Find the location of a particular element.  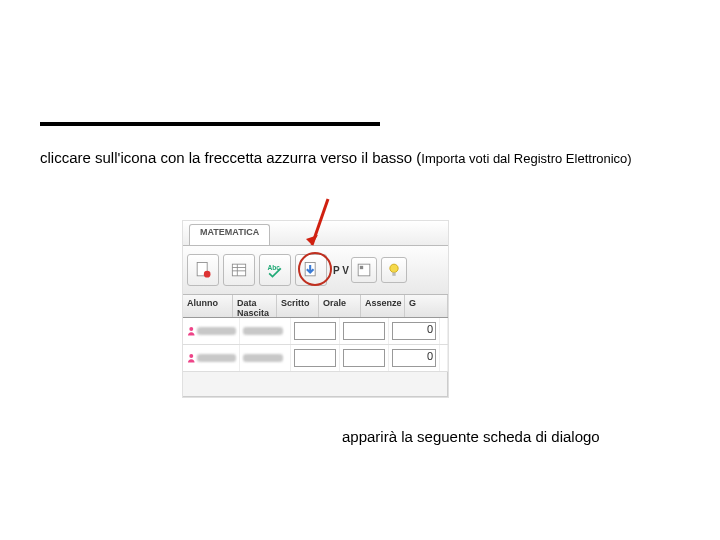

tab-bar: MATEMATICA is located at coordinates (316, 234).